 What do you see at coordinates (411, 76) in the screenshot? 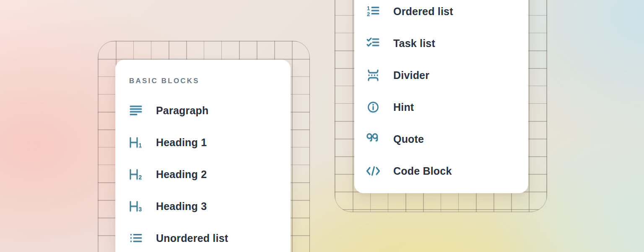
I see `menu-item-label: Divider` at bounding box center [411, 76].